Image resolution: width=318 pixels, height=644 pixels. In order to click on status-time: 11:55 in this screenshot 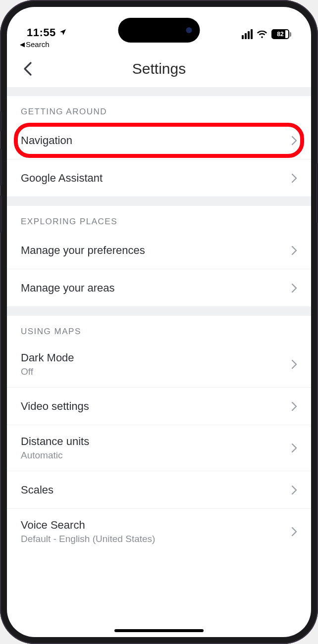, I will do `click(42, 33)`.